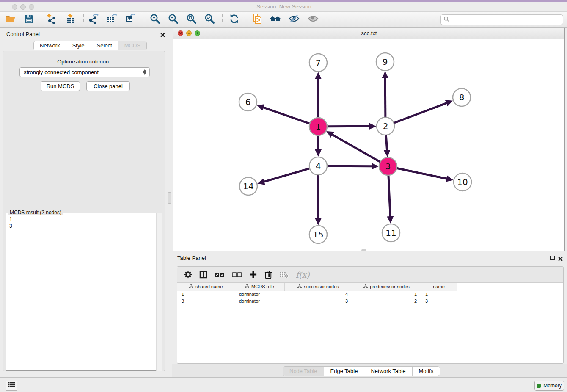  I want to click on tab-mcds: MCDS, so click(132, 46).